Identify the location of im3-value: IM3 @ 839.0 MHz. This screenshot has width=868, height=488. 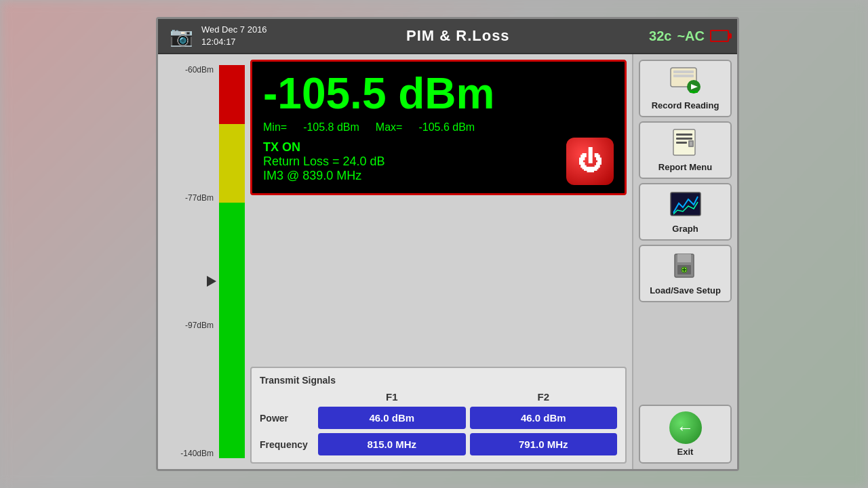
(410, 176).